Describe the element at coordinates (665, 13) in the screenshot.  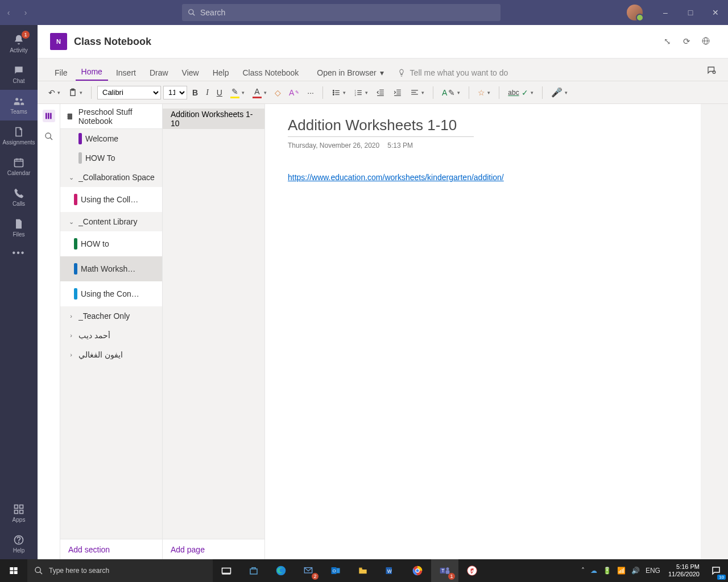
I see `window-minimize-button: –` at that location.